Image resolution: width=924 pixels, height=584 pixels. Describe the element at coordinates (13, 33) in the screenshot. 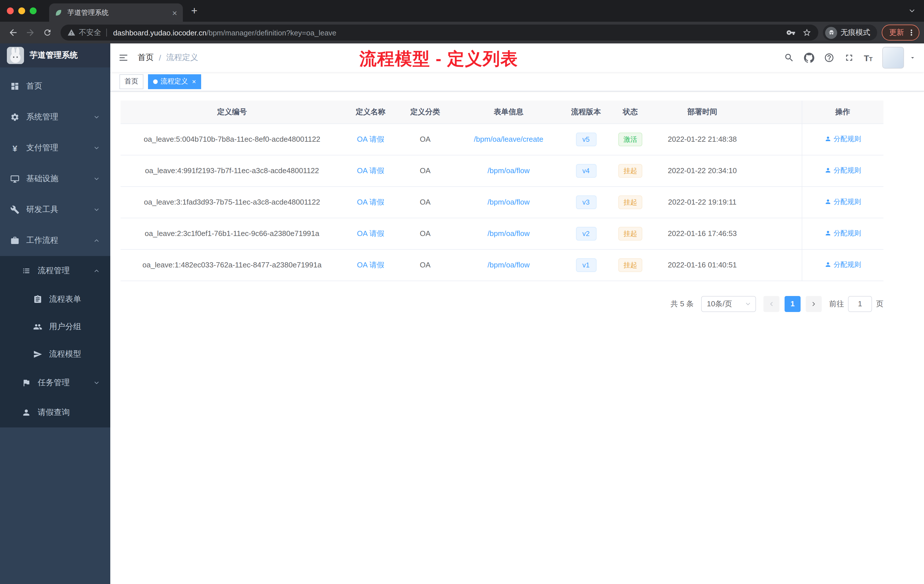

I see `back-icon` at that location.